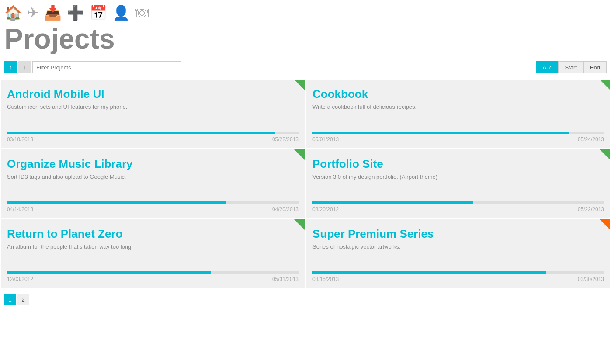 The height and width of the screenshot is (364, 611). What do you see at coordinates (595, 67) in the screenshot?
I see `end-button: End` at bounding box center [595, 67].